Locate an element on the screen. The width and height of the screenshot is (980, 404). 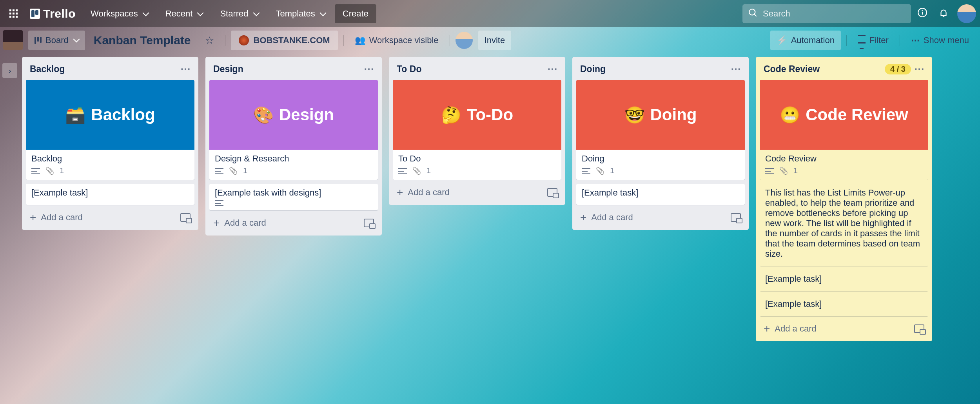
external-site-link: BOBSTANKE.COM is located at coordinates (285, 40).